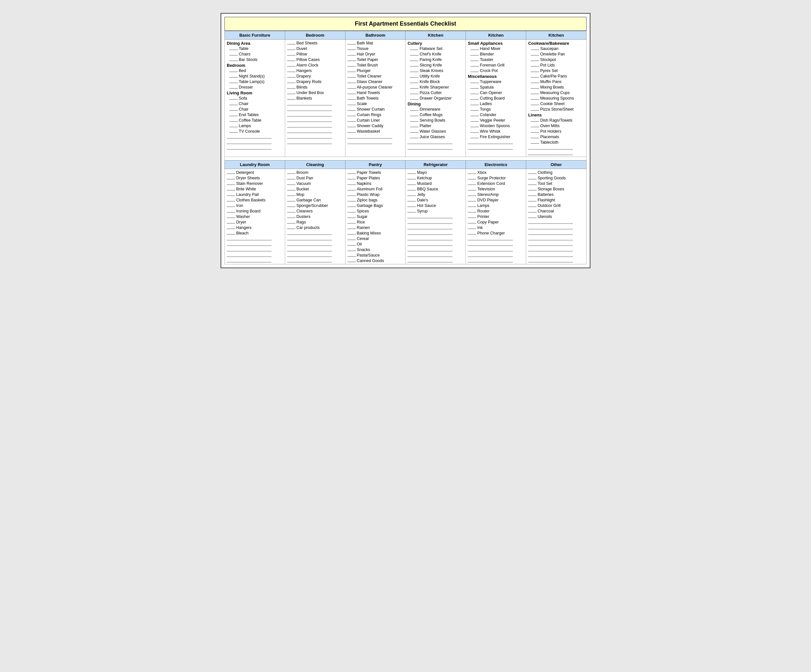 The width and height of the screenshot is (811, 672). I want to click on col4-kitchen-cutlery: Cutlery Flatware Set Chef's Knife Paring…, so click(436, 98).